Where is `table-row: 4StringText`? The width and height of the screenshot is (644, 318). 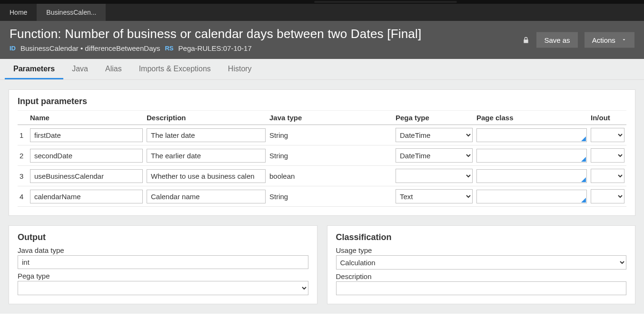 table-row: 4StringText is located at coordinates (322, 197).